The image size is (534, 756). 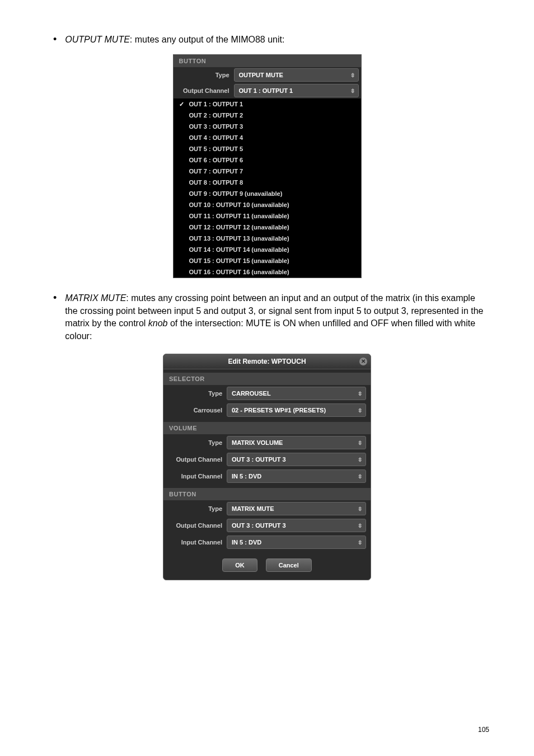 What do you see at coordinates (267, 565) in the screenshot?
I see `dialog-button-row: OK Cancel` at bounding box center [267, 565].